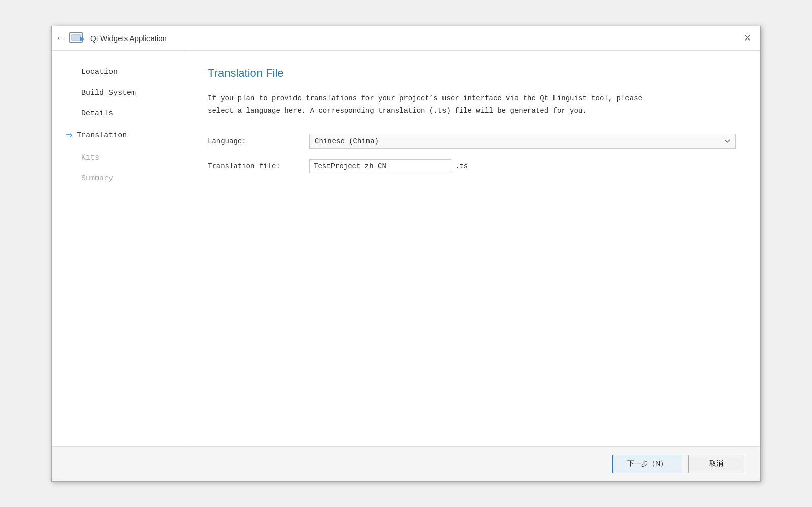  I want to click on description-text: If you plan to provide translations for …, so click(472, 105).